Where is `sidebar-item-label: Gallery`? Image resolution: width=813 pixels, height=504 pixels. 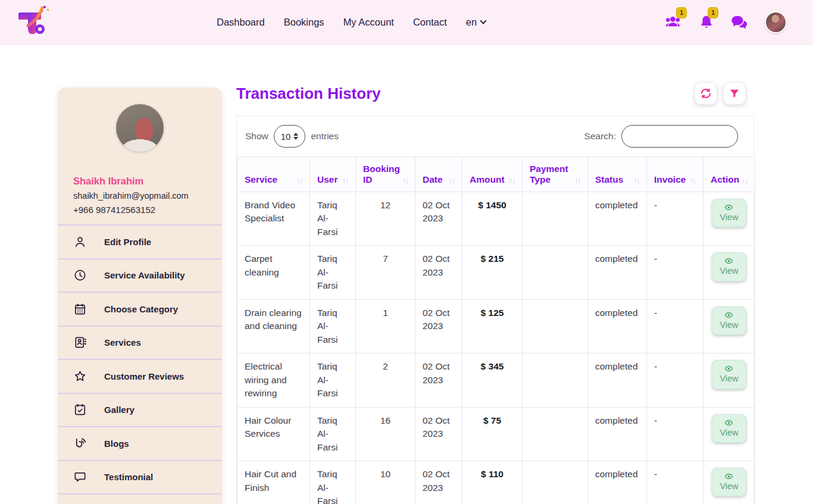
sidebar-item-label: Gallery is located at coordinates (119, 409).